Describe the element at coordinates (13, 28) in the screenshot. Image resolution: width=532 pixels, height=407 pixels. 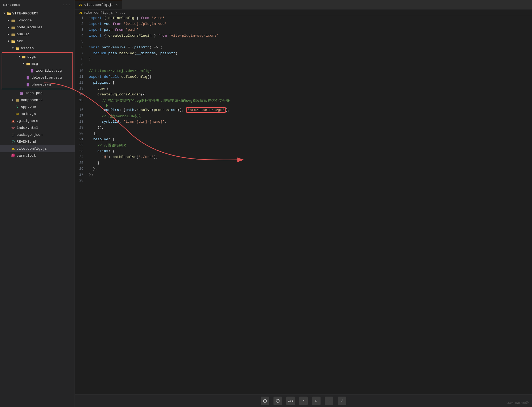
I see `node-modules-folder-icon` at that location.